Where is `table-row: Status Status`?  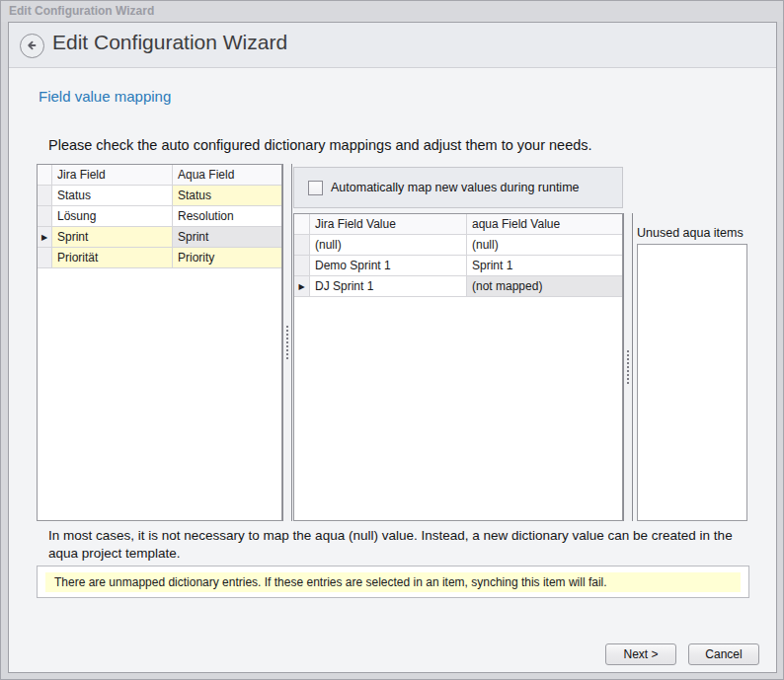
table-row: Status Status is located at coordinates (160, 195).